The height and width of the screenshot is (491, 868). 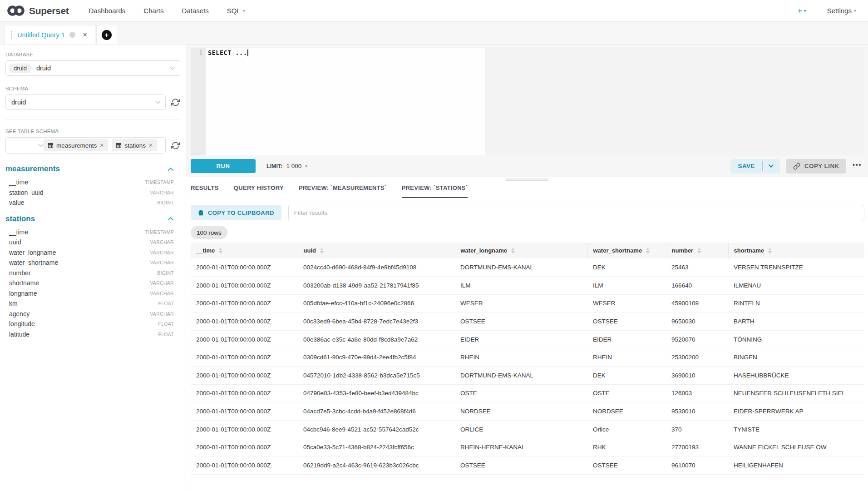 I want to click on cell-number: 126003, so click(x=697, y=393).